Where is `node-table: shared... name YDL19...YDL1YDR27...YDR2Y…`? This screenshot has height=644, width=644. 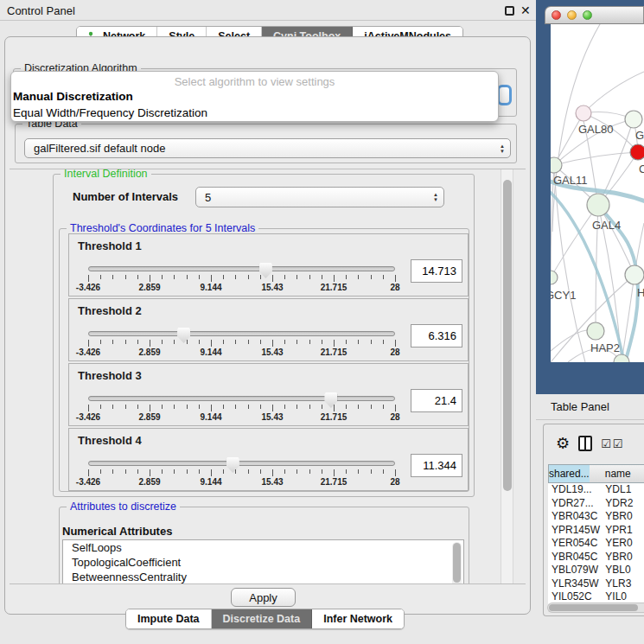 node-table: shared... name YDL19...YDL1YDR27...YDR2Y… is located at coordinates (596, 534).